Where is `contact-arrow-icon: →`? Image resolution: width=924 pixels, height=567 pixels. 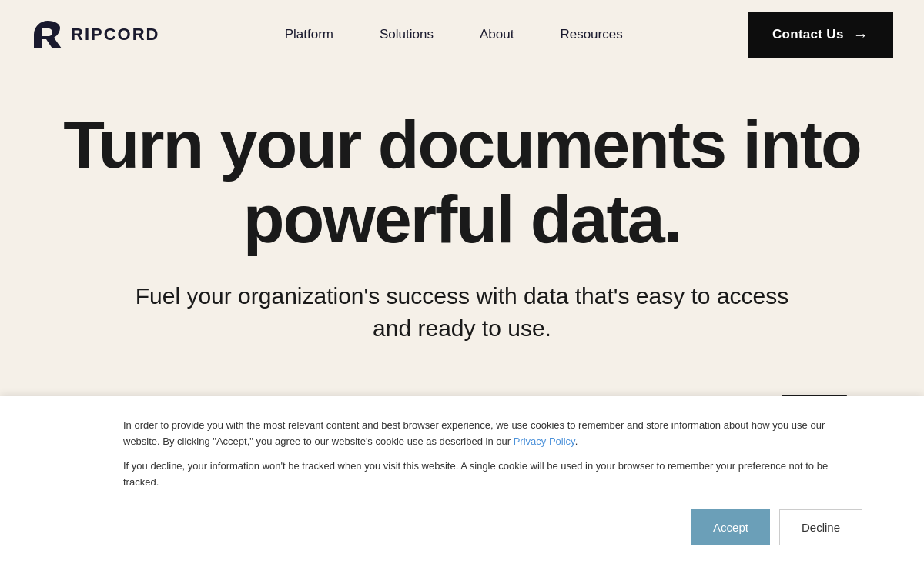 contact-arrow-icon: → is located at coordinates (861, 35).